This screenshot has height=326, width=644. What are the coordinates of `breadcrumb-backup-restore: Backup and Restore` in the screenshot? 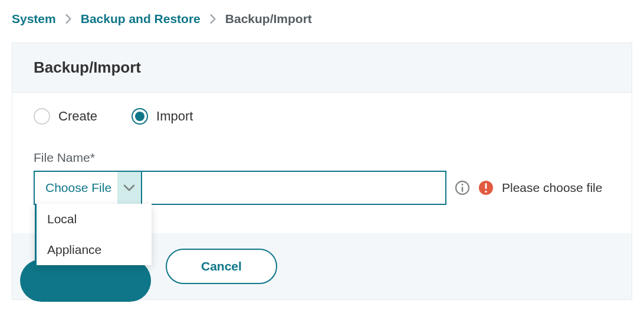 It's located at (140, 19).